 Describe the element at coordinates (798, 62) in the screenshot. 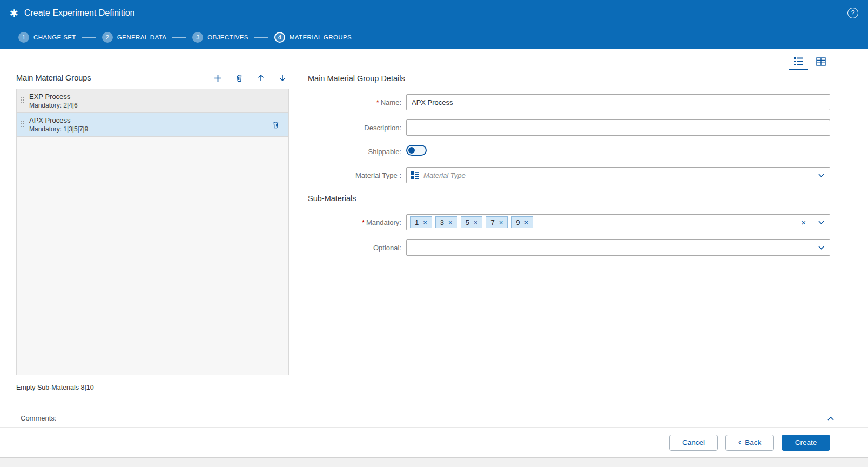

I see `form-view-icon` at that location.